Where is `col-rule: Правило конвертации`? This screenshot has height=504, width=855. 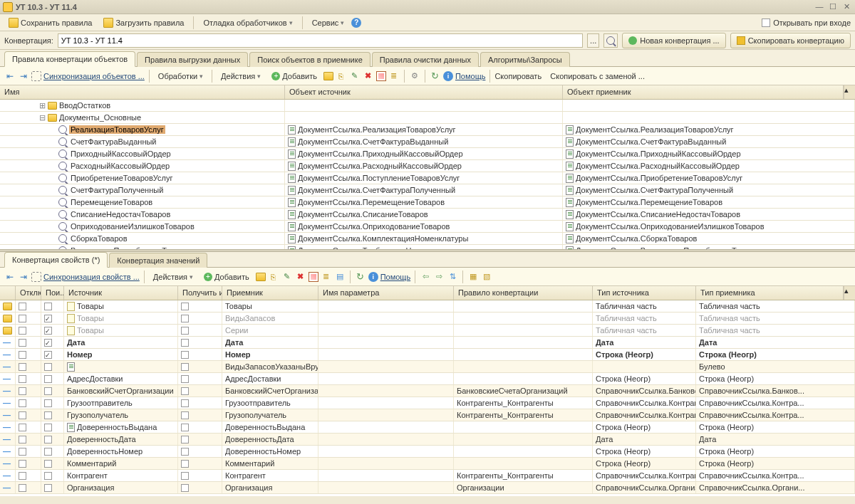
col-rule: Правило конвертации is located at coordinates (523, 293).